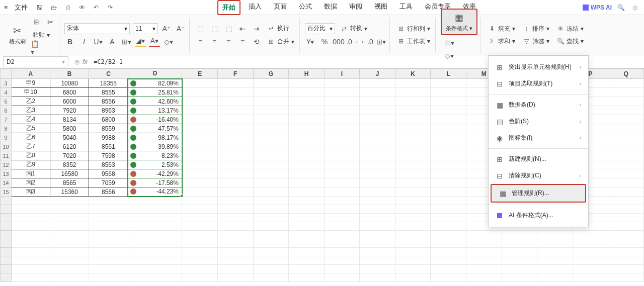 This screenshot has width=644, height=286. What do you see at coordinates (155, 156) in the screenshot?
I see `cell-percent: 8.23%` at bounding box center [155, 156].